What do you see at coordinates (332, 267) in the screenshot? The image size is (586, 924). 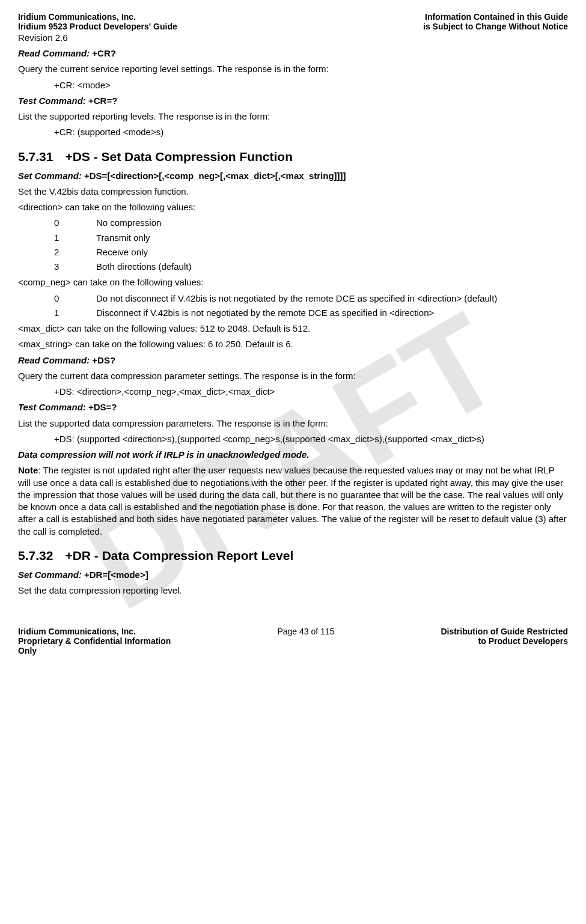 I see `direction-val: Both directions (default)` at bounding box center [332, 267].